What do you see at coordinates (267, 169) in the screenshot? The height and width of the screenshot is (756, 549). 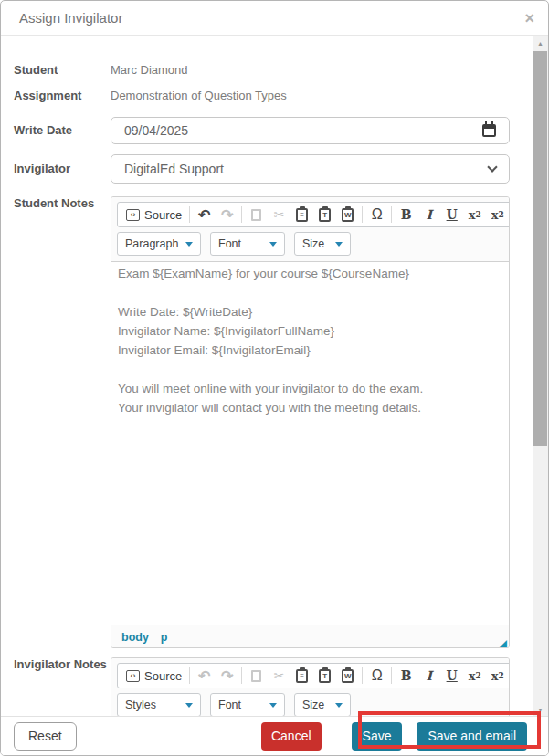 I see `invigilator-row: Invigilator DigitalEd Support` at bounding box center [267, 169].